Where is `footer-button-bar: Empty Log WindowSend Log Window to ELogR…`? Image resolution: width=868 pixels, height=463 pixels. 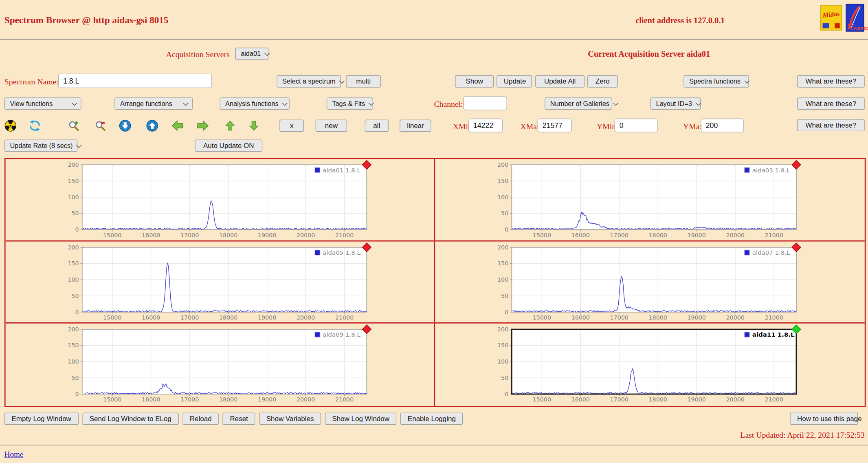 footer-button-bar: Empty Log WindowSend Log Window to ELogR… is located at coordinates (234, 419).